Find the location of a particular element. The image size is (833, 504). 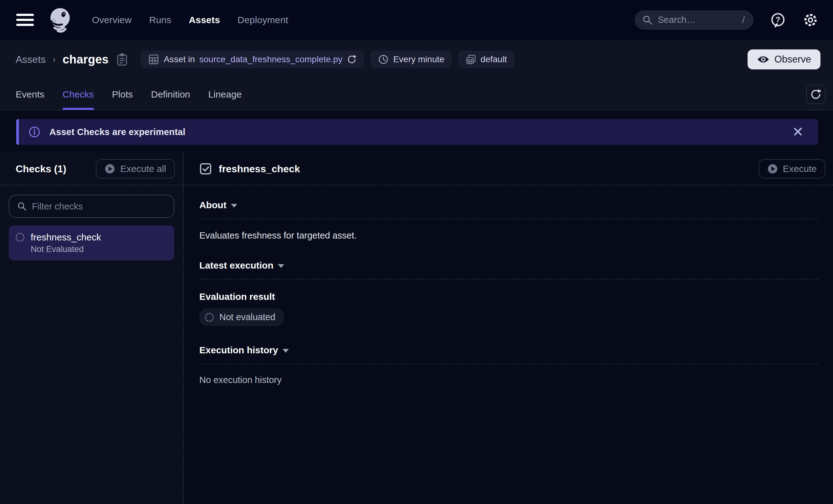

code-location-file-link: source_data_freshness_complete.py is located at coordinates (271, 59).